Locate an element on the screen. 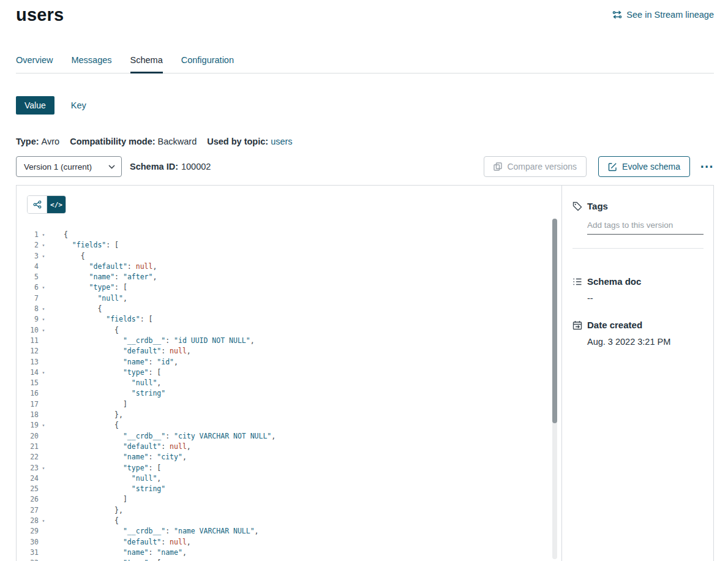 Image resolution: width=728 pixels, height=561 pixels. line-number: 1 is located at coordinates (28, 235).